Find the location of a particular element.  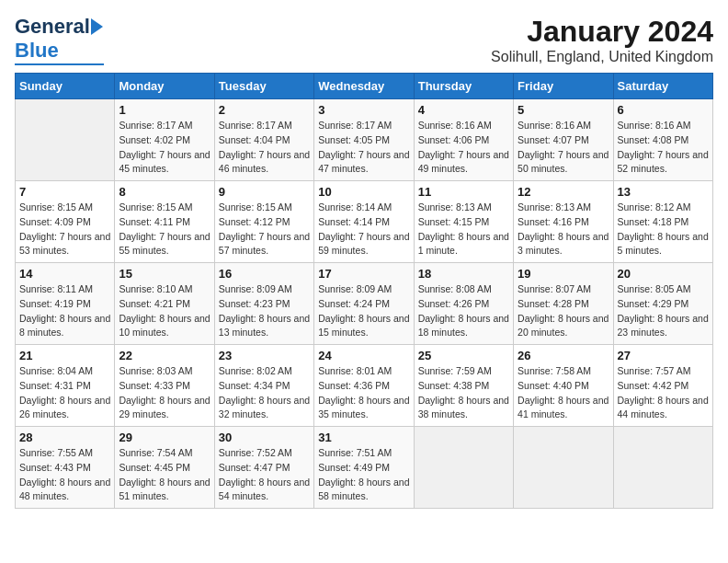

day-number: 10 is located at coordinates (364, 191).